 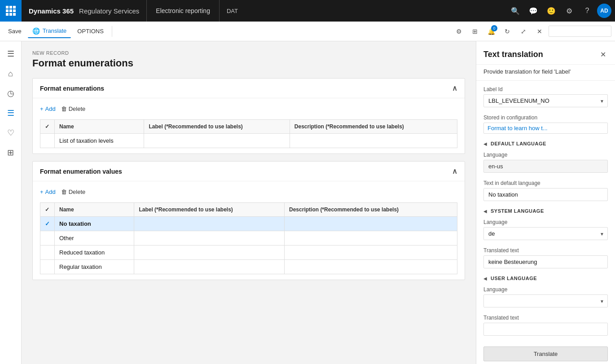 I want to click on sidebar-item-modules: ⊞, so click(x=11, y=153).